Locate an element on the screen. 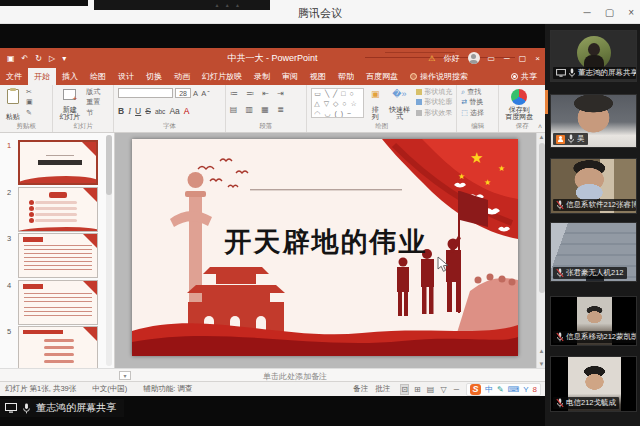 The width and height of the screenshot is (640, 426). tab-home: 开始 is located at coordinates (42, 76).